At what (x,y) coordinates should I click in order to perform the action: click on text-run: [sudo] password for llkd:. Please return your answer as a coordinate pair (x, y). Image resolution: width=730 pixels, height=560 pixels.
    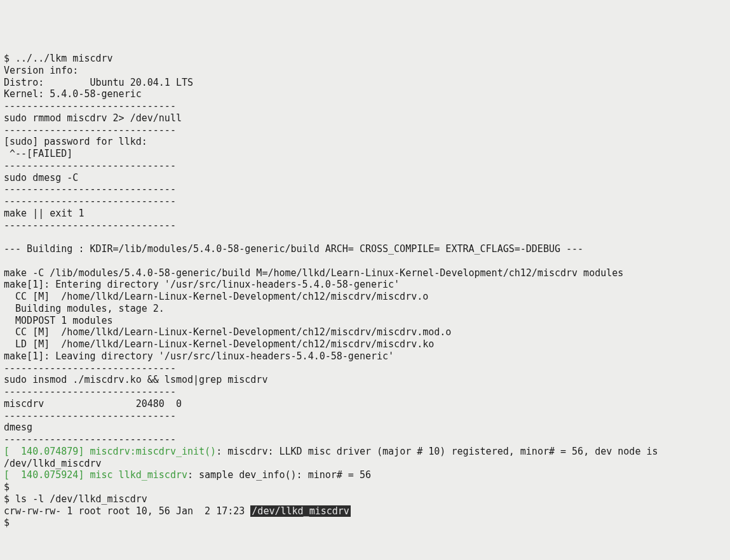
    Looking at the image, I should click on (79, 142).